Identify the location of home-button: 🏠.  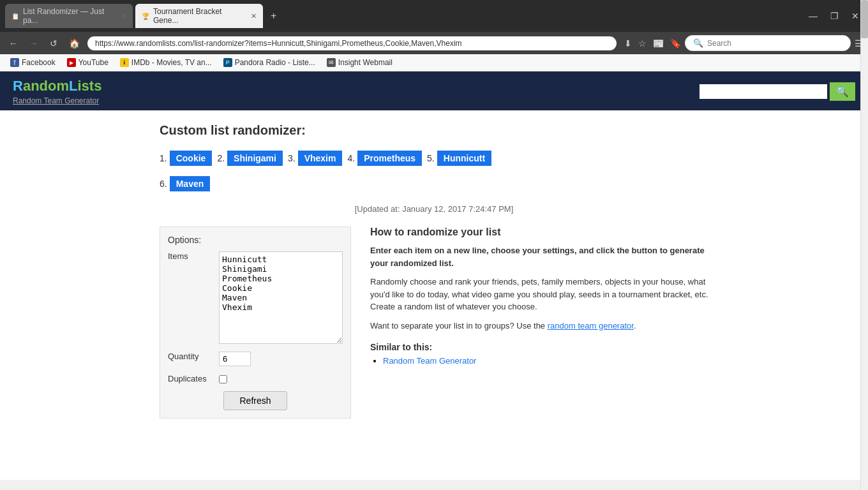
(74, 43).